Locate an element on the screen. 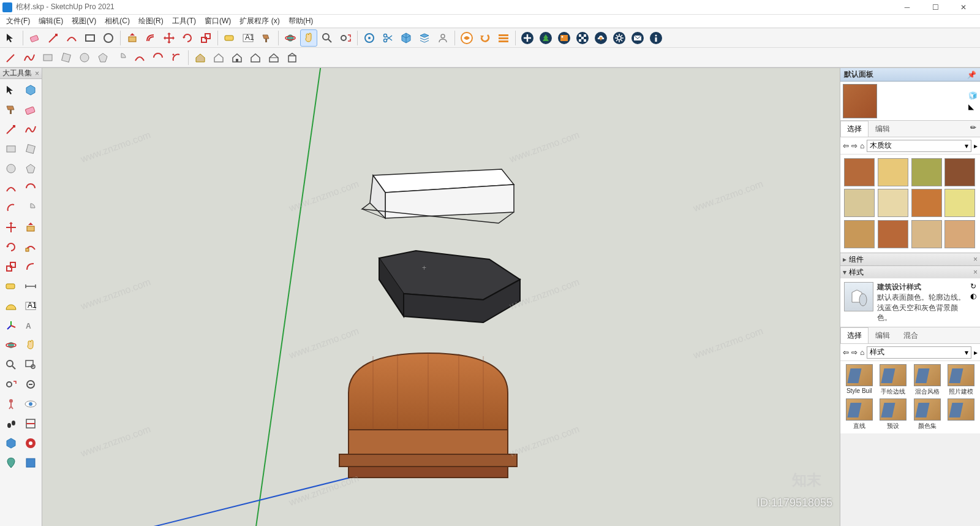 The image size is (980, 526). menu-tools: 工具(T) is located at coordinates (184, 21).